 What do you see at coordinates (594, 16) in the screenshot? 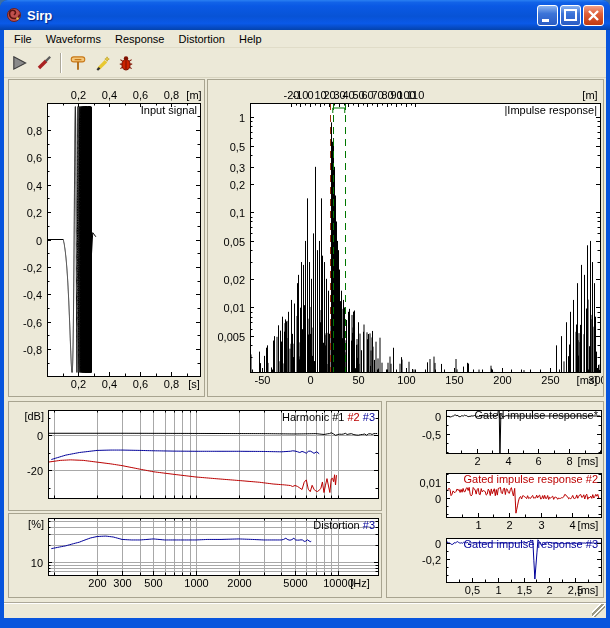
I see `close-button` at bounding box center [594, 16].